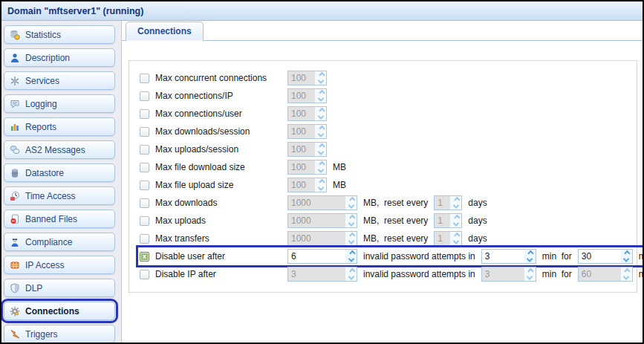 The width and height of the screenshot is (644, 344). Describe the element at coordinates (321, 185) in the screenshot. I see `max-file-upload-size-spinner-arrows` at that location.